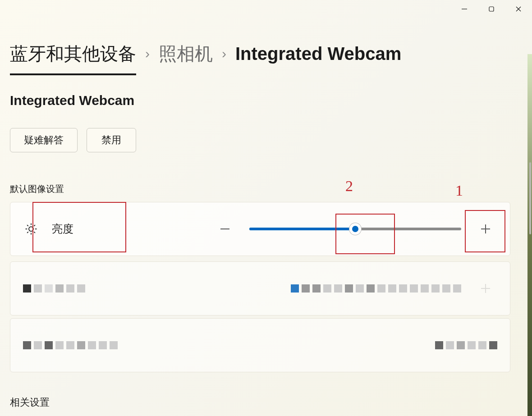 This screenshot has width=532, height=416. I want to click on disable-button: 禁用, so click(111, 140).